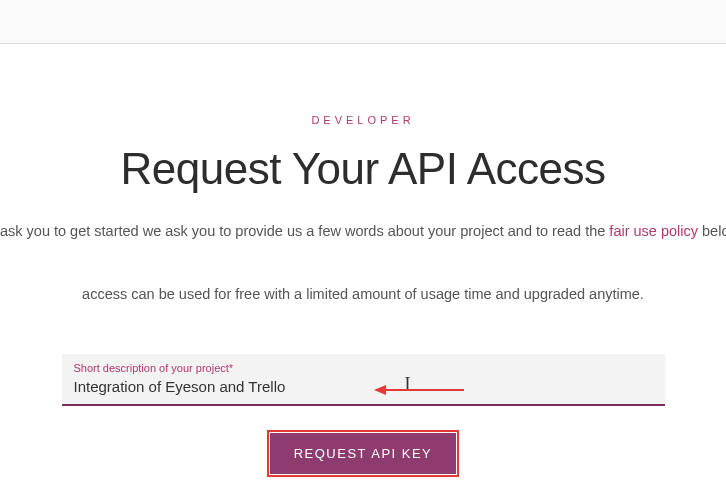  Describe the element at coordinates (712, 231) in the screenshot. I see `intro-post: below` at that location.